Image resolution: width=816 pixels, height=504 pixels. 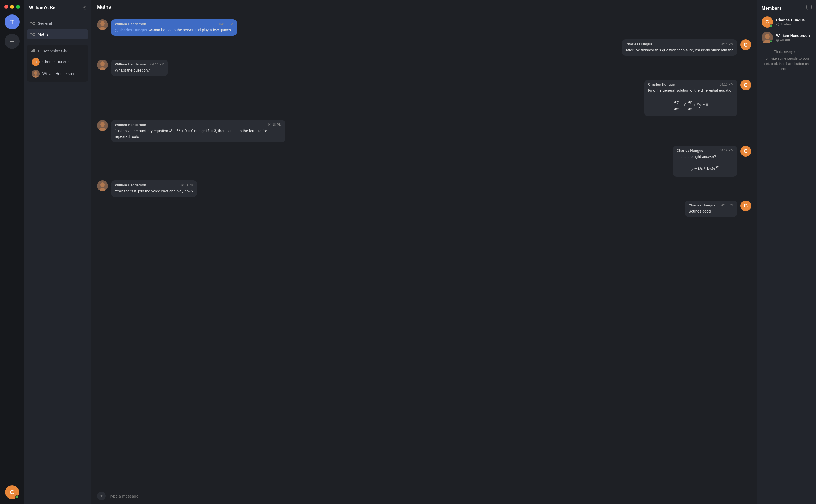 What do you see at coordinates (424, 496) in the screenshot?
I see `chat-input-area: +` at bounding box center [424, 496].